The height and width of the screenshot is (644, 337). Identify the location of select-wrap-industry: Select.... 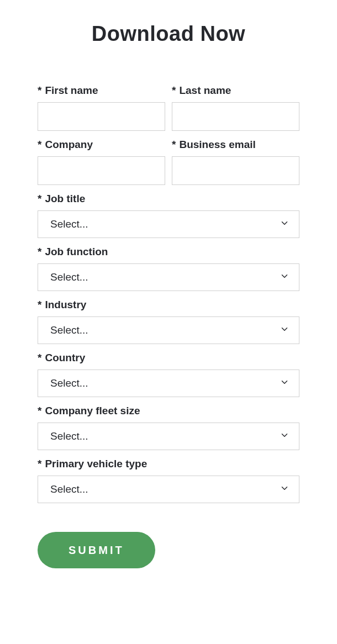
(168, 330).